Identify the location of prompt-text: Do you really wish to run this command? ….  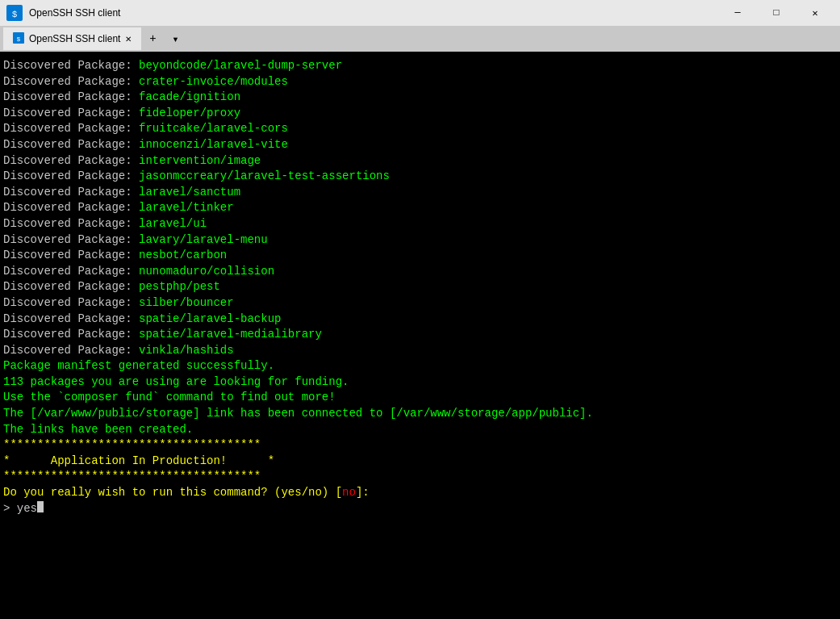
(173, 493).